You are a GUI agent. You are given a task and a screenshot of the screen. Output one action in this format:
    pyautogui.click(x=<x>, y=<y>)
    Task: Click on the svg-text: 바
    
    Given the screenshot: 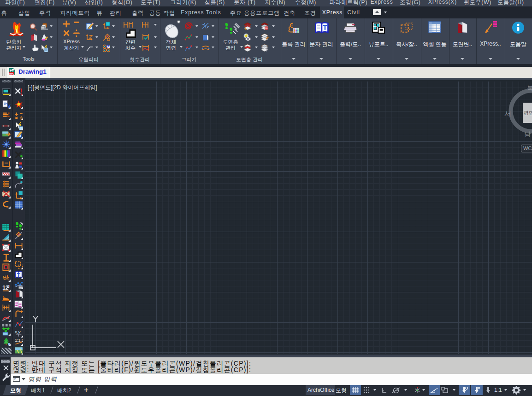 What is the action you would take?
    pyautogui.click(x=6, y=277)
    